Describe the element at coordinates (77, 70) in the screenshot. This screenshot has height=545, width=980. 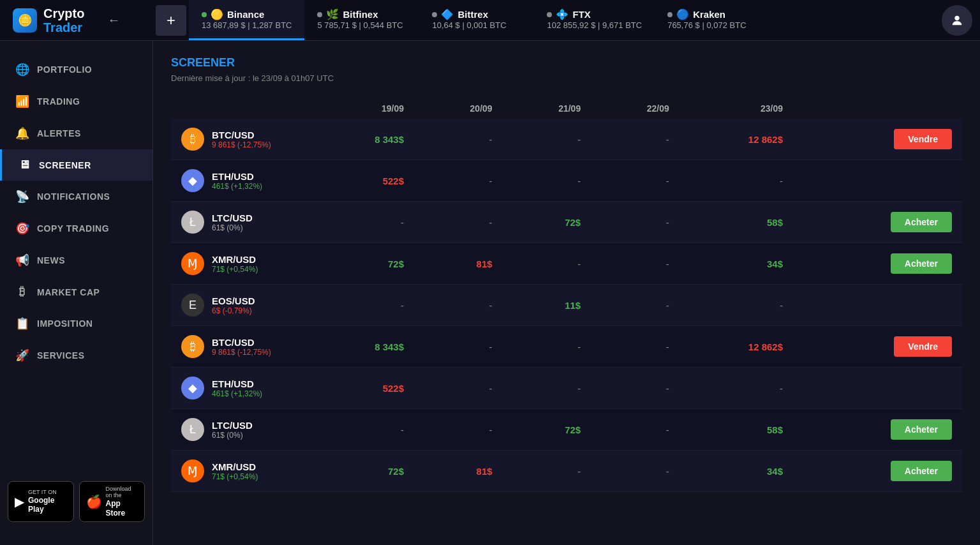
I see `sidebar-item-portfolio: 🌐 PORTFOLIO` at that location.